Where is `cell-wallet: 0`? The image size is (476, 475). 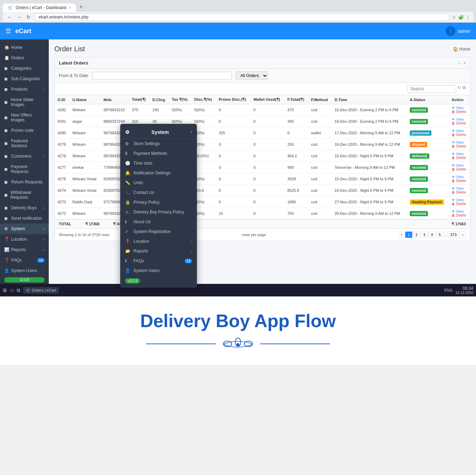 cell-wallet: 0 is located at coordinates (268, 110).